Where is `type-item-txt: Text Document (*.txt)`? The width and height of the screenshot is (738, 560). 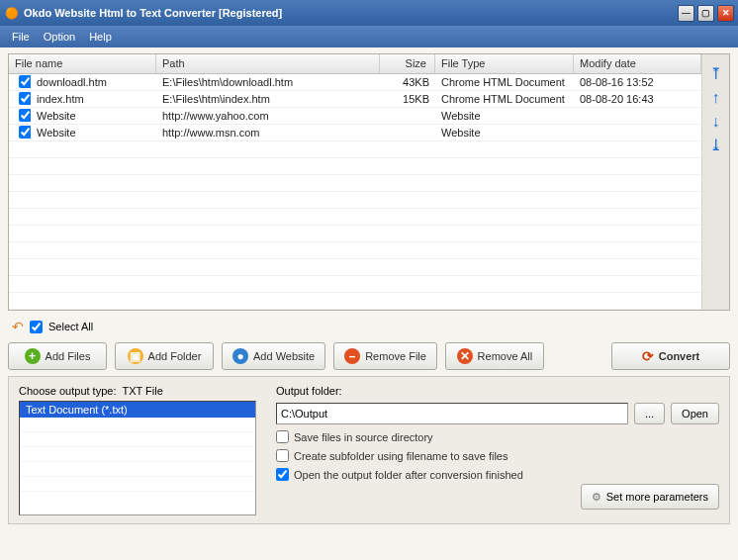 type-item-txt: Text Document (*.txt) is located at coordinates (138, 410).